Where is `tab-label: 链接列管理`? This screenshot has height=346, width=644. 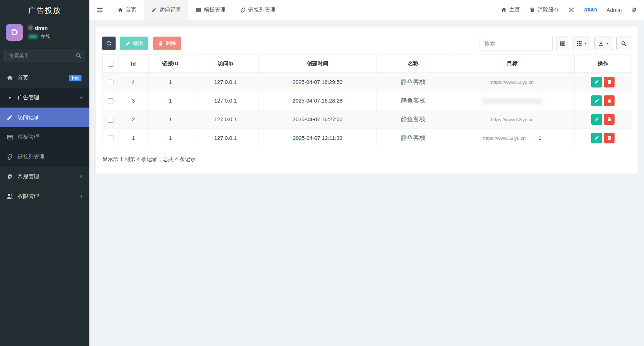
tab-label: 链接列管理 is located at coordinates (262, 10).